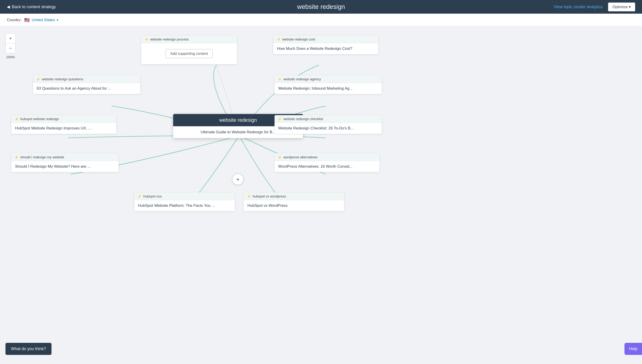  What do you see at coordinates (328, 128) in the screenshot?
I see `content-checklist: Website Redesign Checklist: 26 To-Do's B…` at bounding box center [328, 128].